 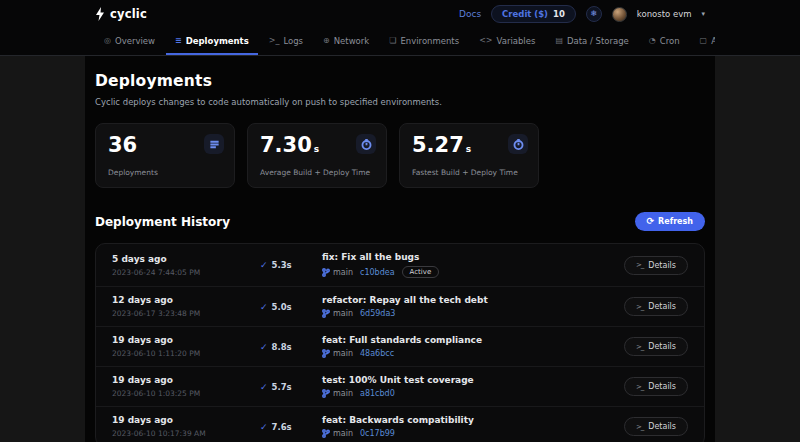 What do you see at coordinates (214, 144) in the screenshot?
I see `deployments-icon` at bounding box center [214, 144].